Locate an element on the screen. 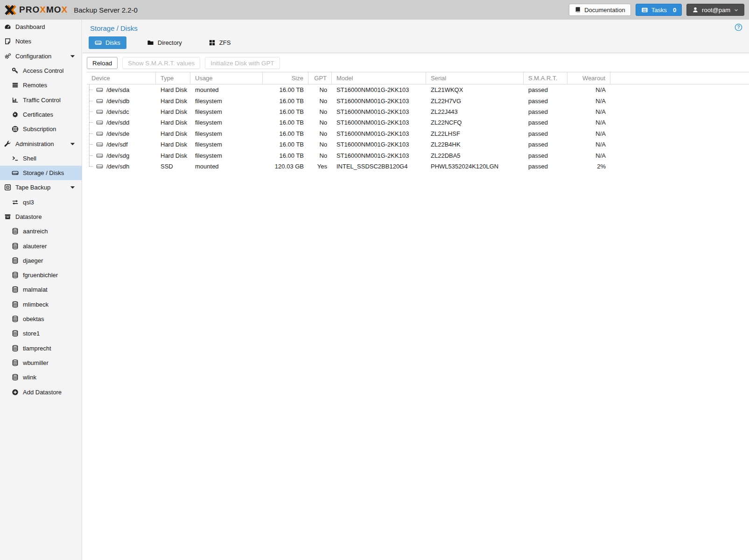 The height and width of the screenshot is (560, 749). cell-serial: PHWL5352024K120LGN is located at coordinates (475, 166).